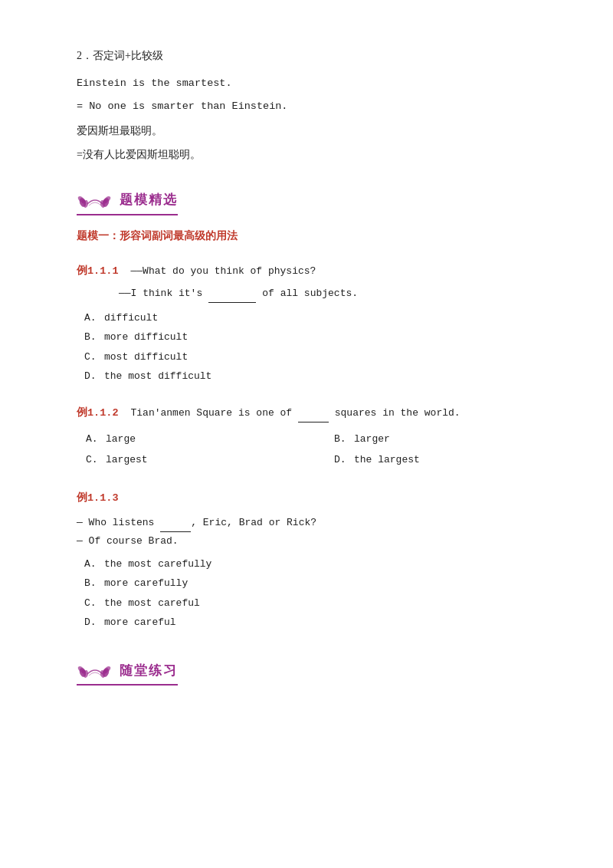 The image size is (613, 868). Describe the element at coordinates (443, 460) in the screenshot. I see `option-2d: D. the largest` at that location.